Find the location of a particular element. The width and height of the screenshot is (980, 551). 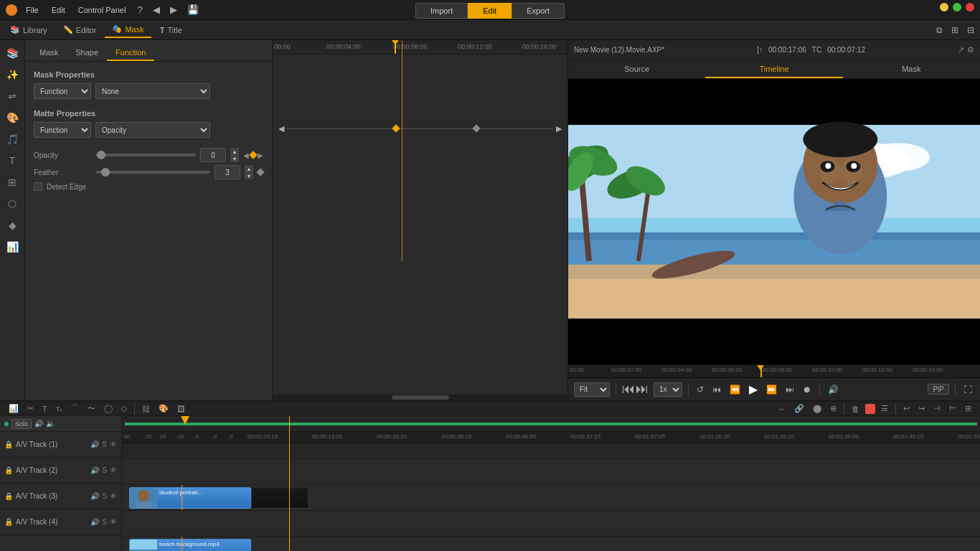

tl-cut-tool: ✂ is located at coordinates (30, 409).